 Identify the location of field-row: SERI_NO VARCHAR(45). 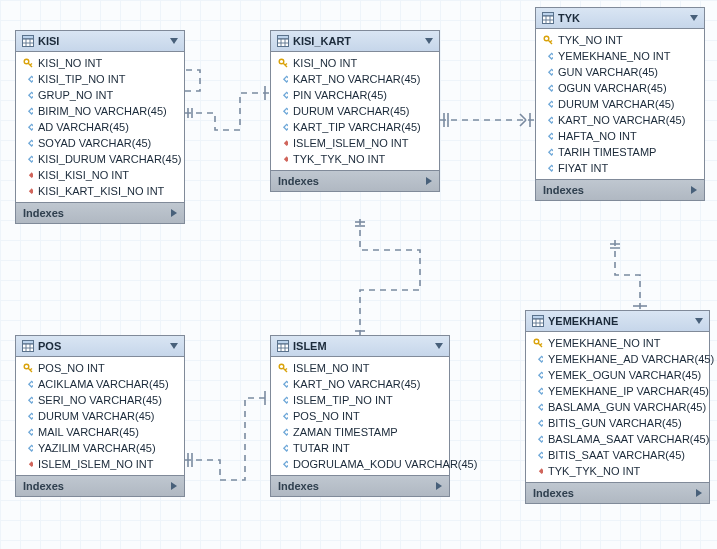
(100, 400).